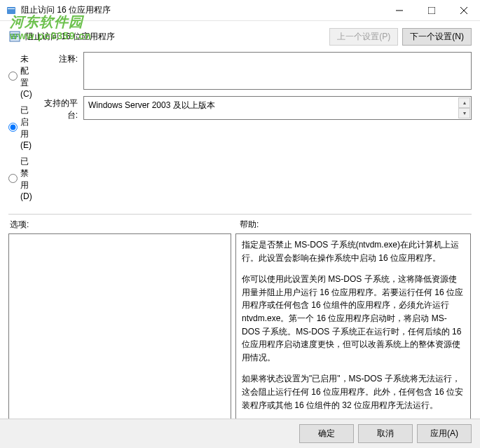 The width and height of the screenshot is (480, 448). What do you see at coordinates (444, 433) in the screenshot?
I see `apply-button: 应用(A)` at bounding box center [444, 433].